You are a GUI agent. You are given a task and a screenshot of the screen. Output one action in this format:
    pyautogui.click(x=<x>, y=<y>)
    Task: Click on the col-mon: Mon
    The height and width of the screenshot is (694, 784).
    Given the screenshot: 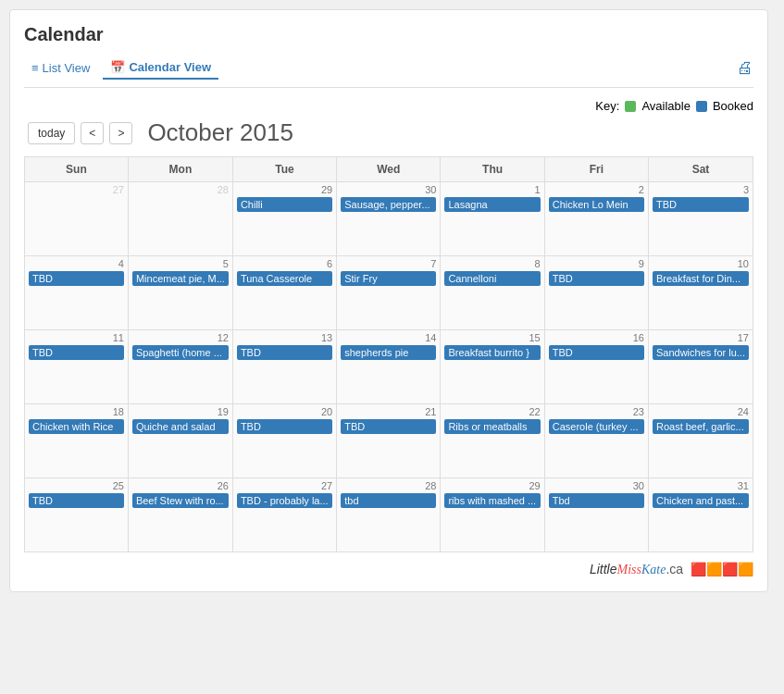 What is the action you would take?
    pyautogui.click(x=180, y=170)
    